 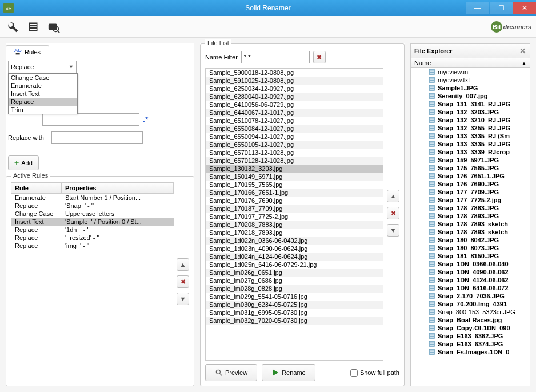 What do you see at coordinates (393, 230) in the screenshot?
I see `file-move-down-button: ▼` at bounding box center [393, 230].